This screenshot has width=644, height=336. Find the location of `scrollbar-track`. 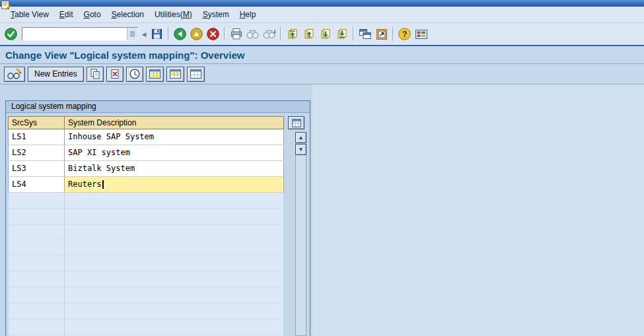

scrollbar-track is located at coordinates (301, 246).